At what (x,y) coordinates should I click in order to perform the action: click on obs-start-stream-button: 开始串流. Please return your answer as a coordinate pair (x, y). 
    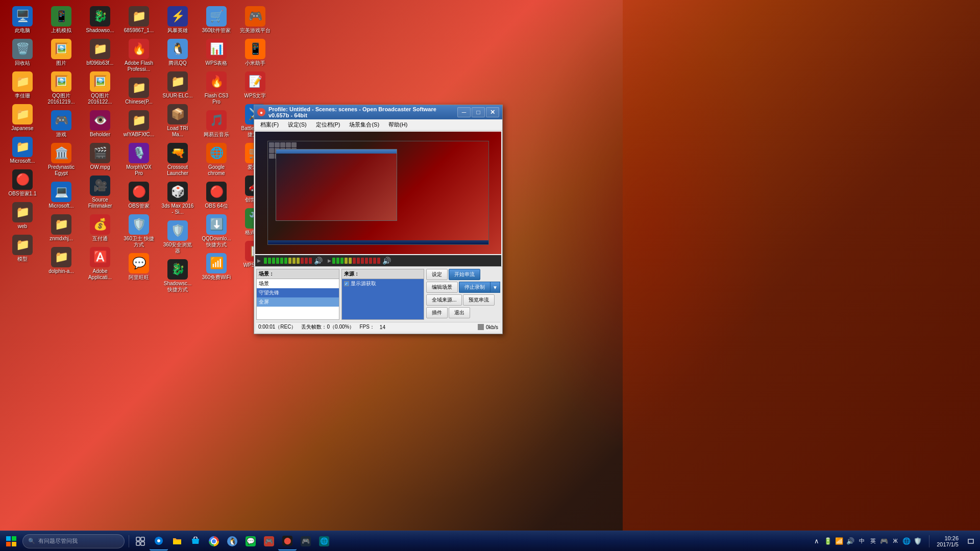
    Looking at the image, I should click on (464, 274).